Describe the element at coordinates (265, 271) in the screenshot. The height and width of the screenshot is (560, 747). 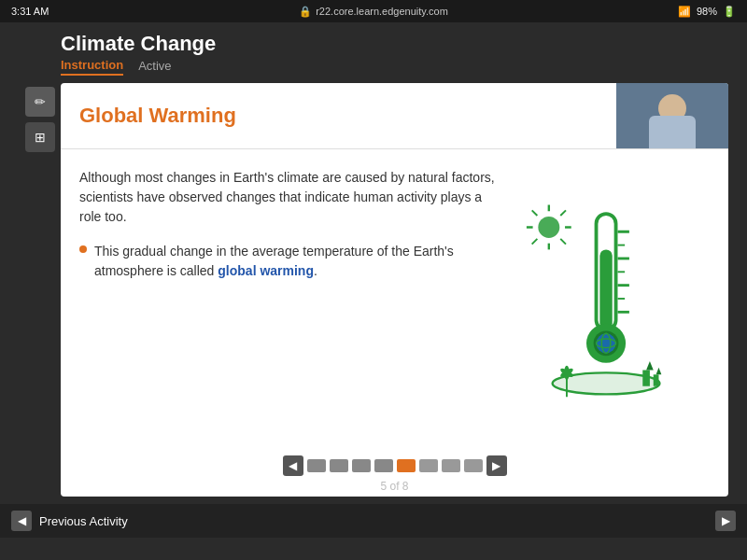
I see `bullet-highlight: global warming` at that location.